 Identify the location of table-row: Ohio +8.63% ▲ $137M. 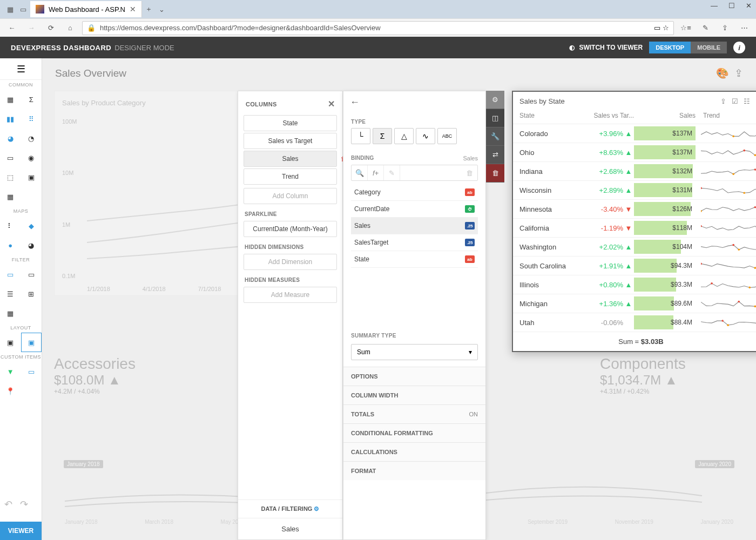
(634, 152).